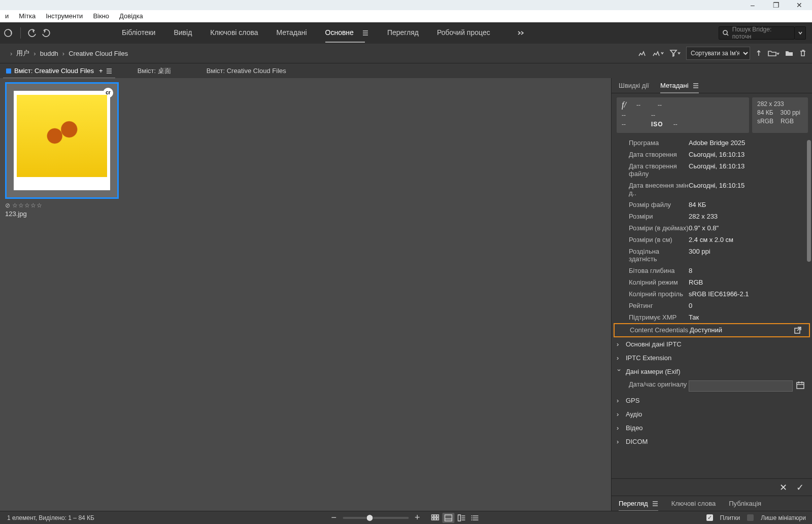 This screenshot has width=812, height=524. What do you see at coordinates (712, 239) in the screenshot?
I see `metadata-row: Розміри (в см)2.4 см x 2.0 см` at bounding box center [712, 239].